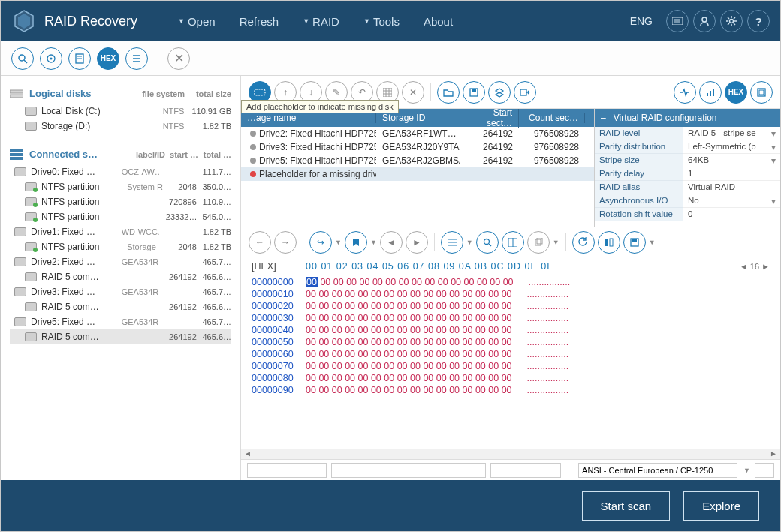  What do you see at coordinates (731, 21) in the screenshot?
I see `gear-icon` at bounding box center [731, 21].